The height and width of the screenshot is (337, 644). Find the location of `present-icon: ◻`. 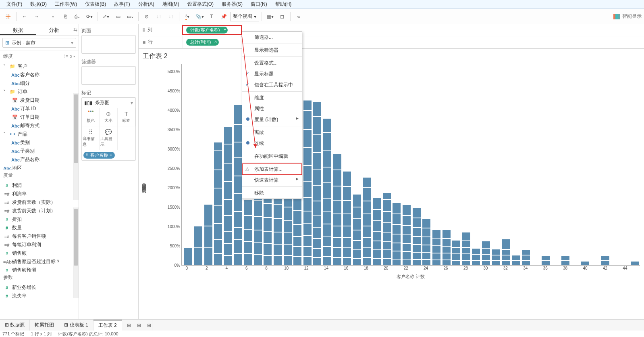

present-icon: ◻ is located at coordinates (282, 17).